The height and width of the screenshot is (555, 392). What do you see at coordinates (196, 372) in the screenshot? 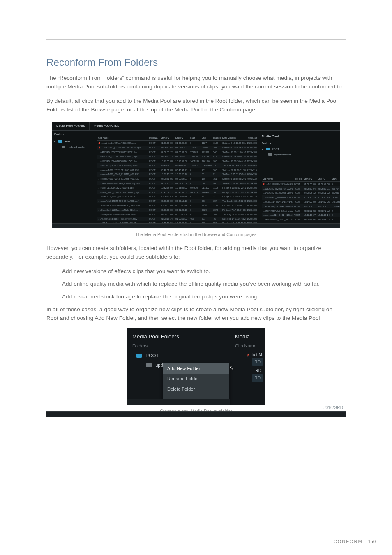
I see `figure-context-menu: Media Pool Folders Folders − ROOT upd Ad…` at bounding box center [196, 372].